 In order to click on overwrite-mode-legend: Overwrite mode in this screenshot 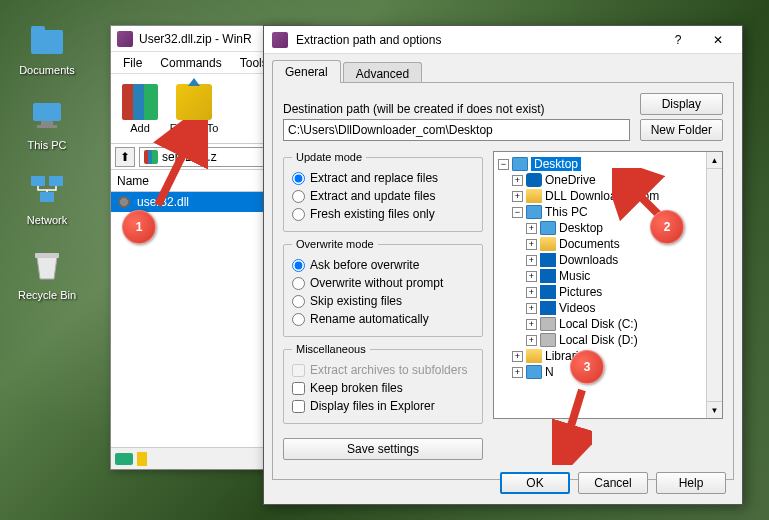, I will do `click(335, 244)`.